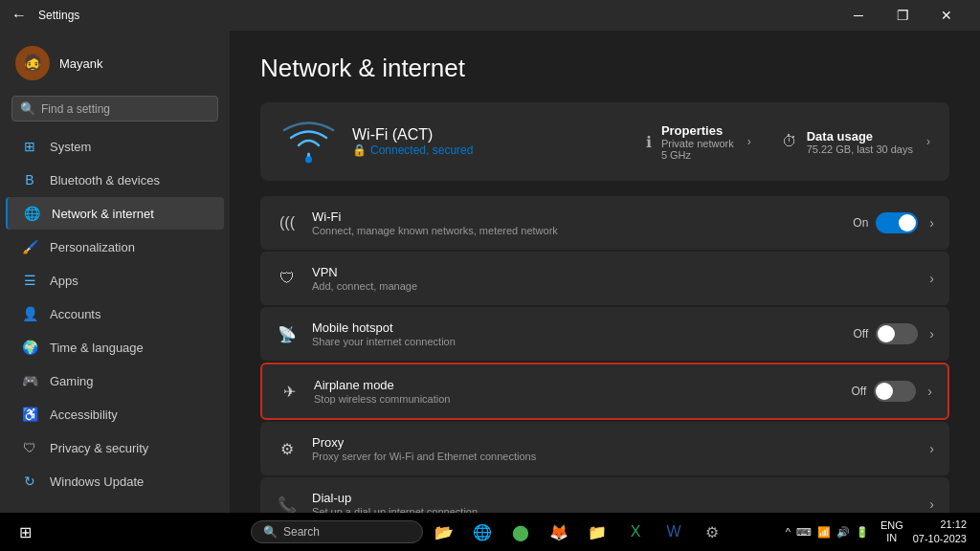 The image size is (980, 551). What do you see at coordinates (932, 449) in the screenshot?
I see `proxy-chevron: ›` at bounding box center [932, 449].